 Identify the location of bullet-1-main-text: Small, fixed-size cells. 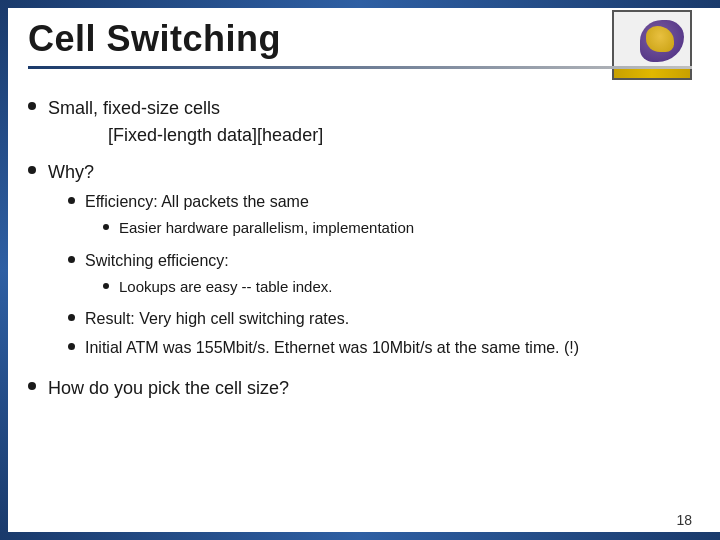
(134, 108).